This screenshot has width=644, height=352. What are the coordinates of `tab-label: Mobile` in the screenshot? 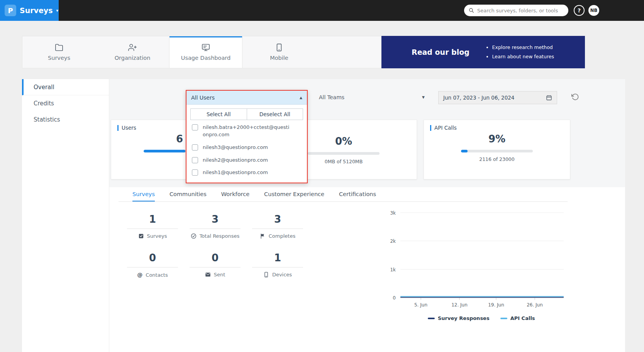 It's located at (279, 58).